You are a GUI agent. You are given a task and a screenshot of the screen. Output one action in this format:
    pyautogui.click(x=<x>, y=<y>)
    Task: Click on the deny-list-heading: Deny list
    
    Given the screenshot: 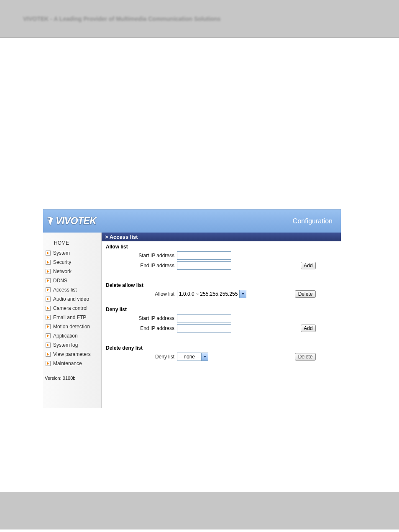 What is the action you would take?
    pyautogui.click(x=221, y=309)
    